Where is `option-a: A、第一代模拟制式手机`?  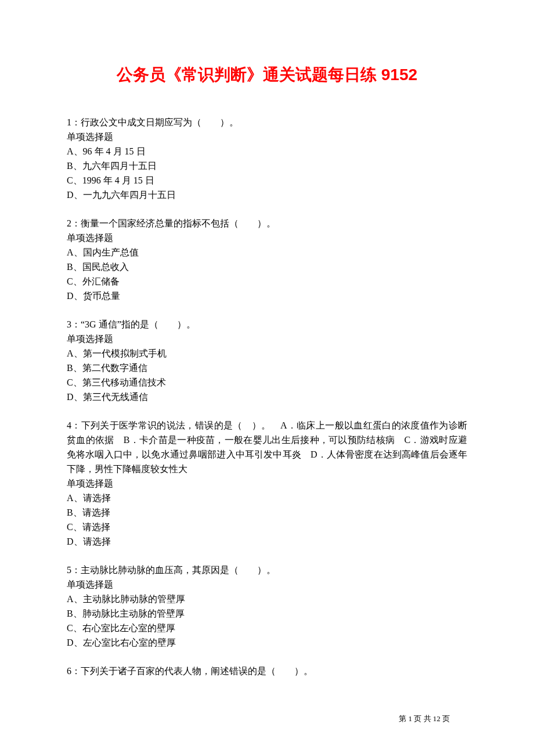
option-a: A、第一代模拟制式手机 is located at coordinates (267, 353).